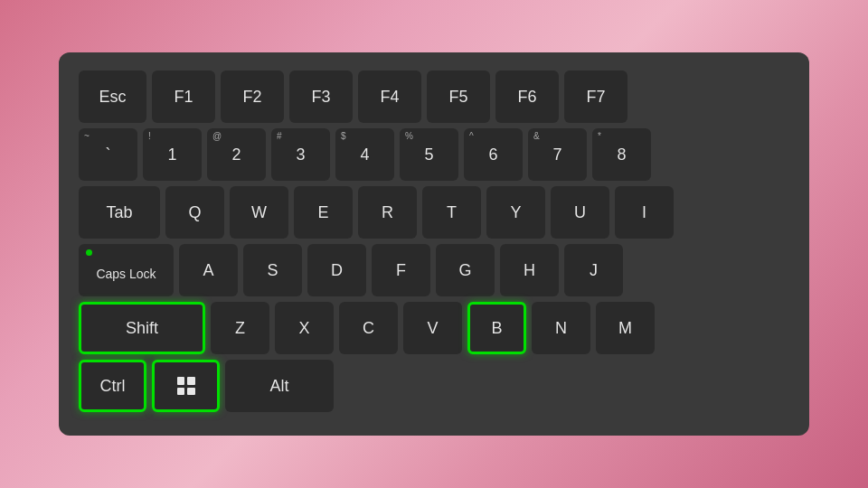 This screenshot has height=488, width=868. Describe the element at coordinates (241, 328) in the screenshot. I see `key-z: Z` at that location.